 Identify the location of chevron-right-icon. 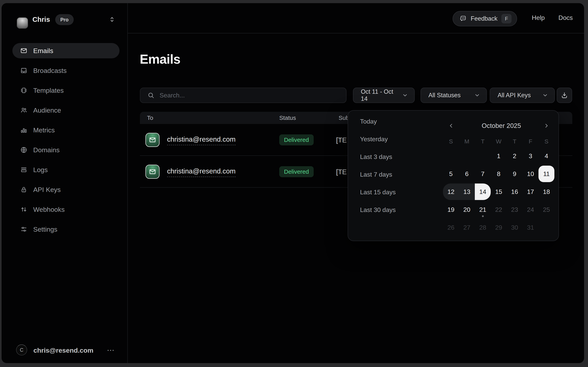
(546, 126).